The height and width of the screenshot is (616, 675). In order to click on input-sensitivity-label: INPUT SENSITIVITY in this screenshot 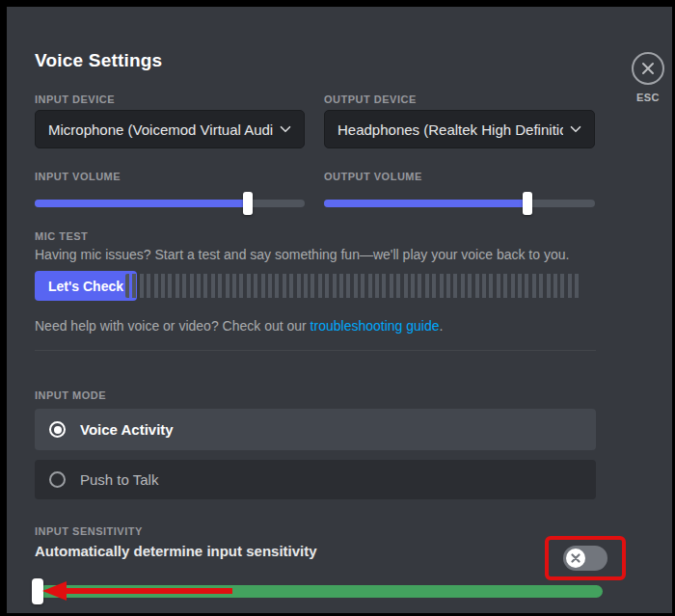, I will do `click(89, 531)`.